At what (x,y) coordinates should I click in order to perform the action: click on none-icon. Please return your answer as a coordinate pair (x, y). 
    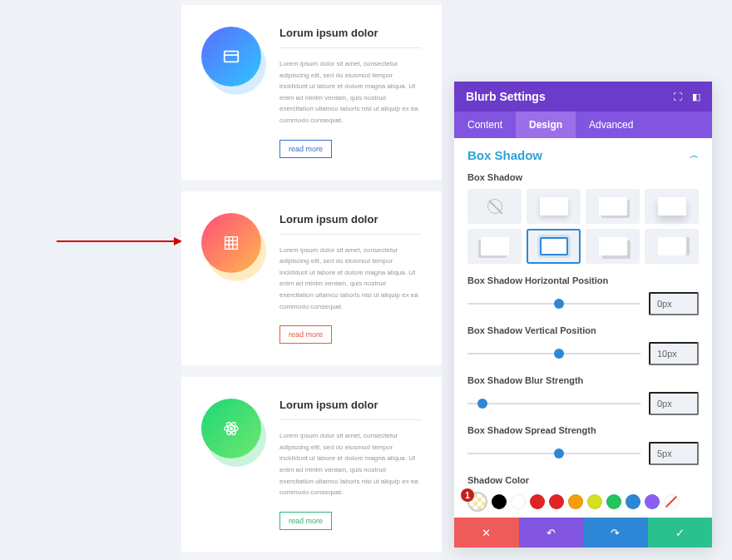
    Looking at the image, I should click on (495, 206).